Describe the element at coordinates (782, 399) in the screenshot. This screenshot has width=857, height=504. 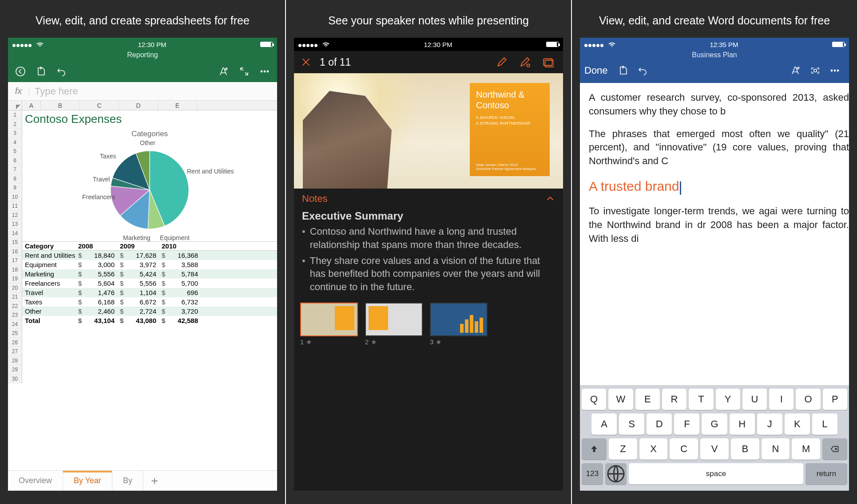
I see `key-i: I` at that location.